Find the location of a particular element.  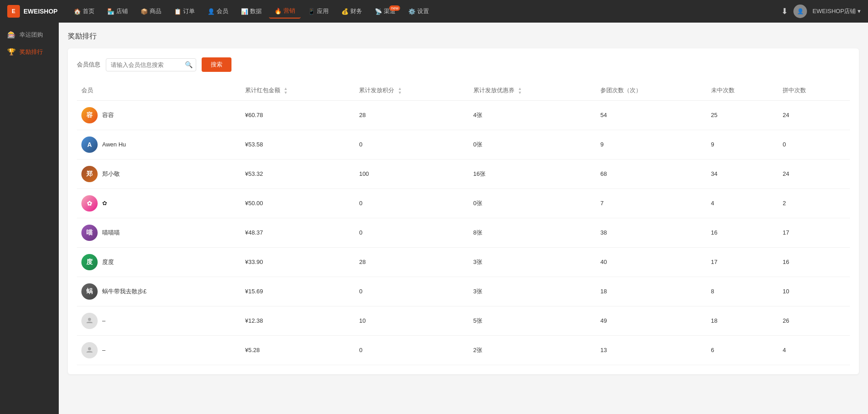

nav-item-marketing: 🔥 营销 is located at coordinates (285, 11).